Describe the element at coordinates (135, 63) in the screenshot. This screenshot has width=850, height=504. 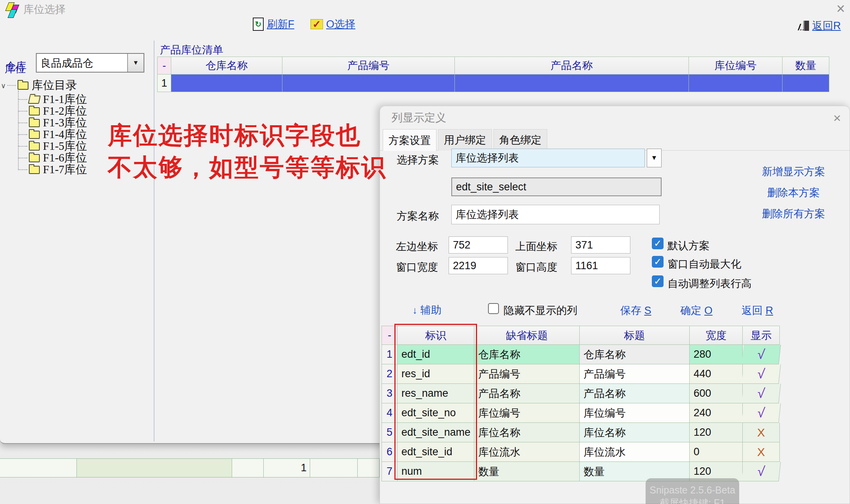
I see `combo-arrow-icon: ▼` at that location.